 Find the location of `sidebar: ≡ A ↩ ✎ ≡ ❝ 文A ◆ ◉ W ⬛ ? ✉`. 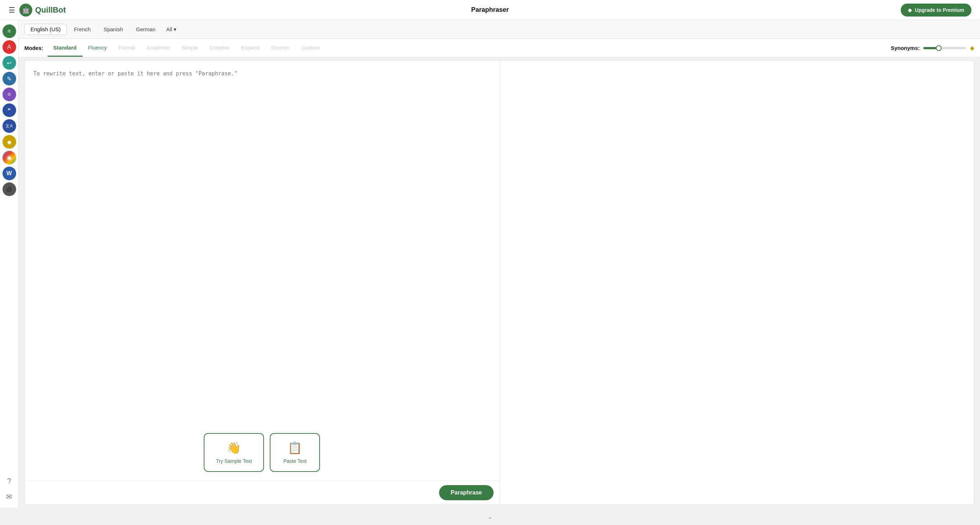

sidebar: ≡ A ↩ ✎ ≡ ❝ 文A ◆ ◉ W ⬛ ? ✉ is located at coordinates (9, 264).